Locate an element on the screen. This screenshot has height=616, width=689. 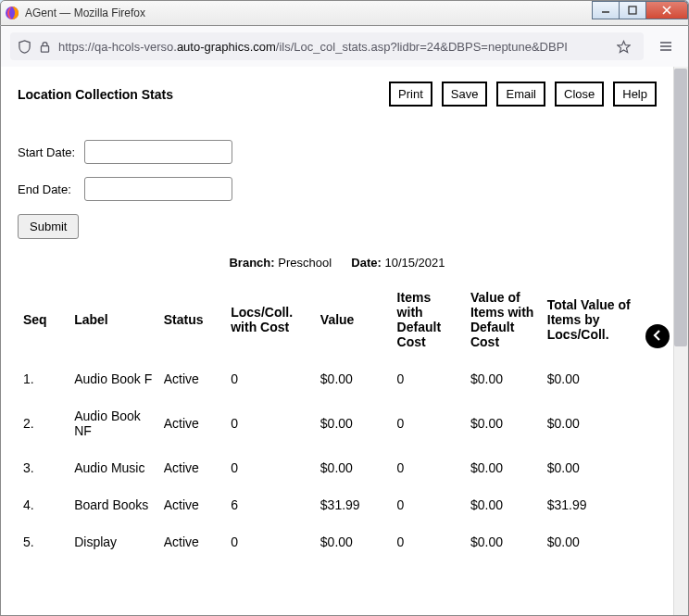
end-date-label: End Date: is located at coordinates (51, 189).